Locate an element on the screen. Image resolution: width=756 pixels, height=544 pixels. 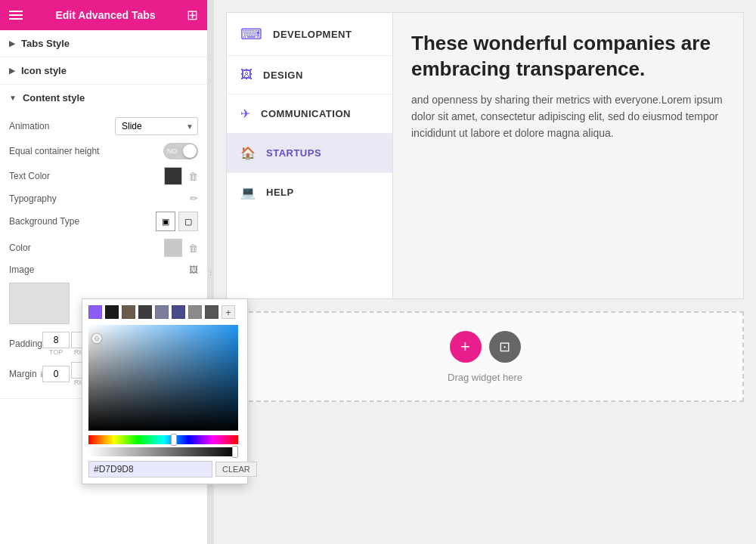
add-widget-button: + is located at coordinates (466, 347).